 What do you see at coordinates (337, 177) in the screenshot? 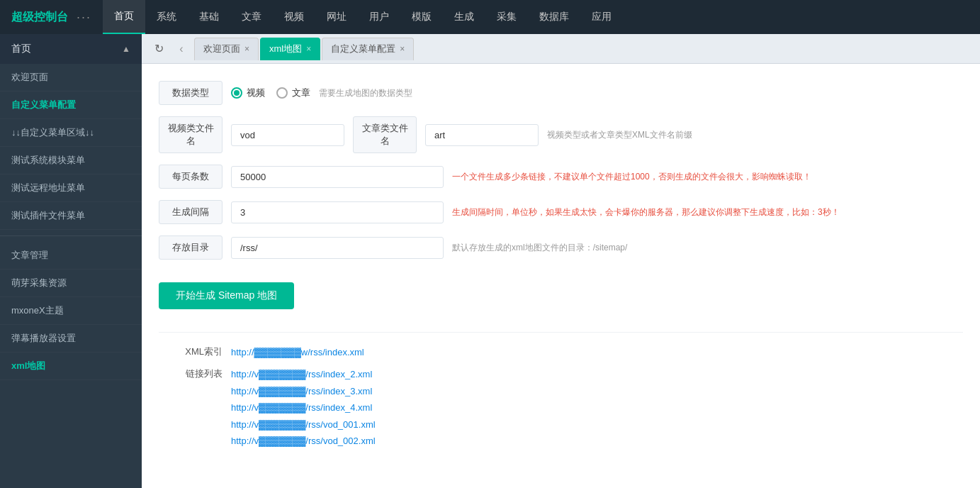
I see `per-page-input` at bounding box center [337, 177].